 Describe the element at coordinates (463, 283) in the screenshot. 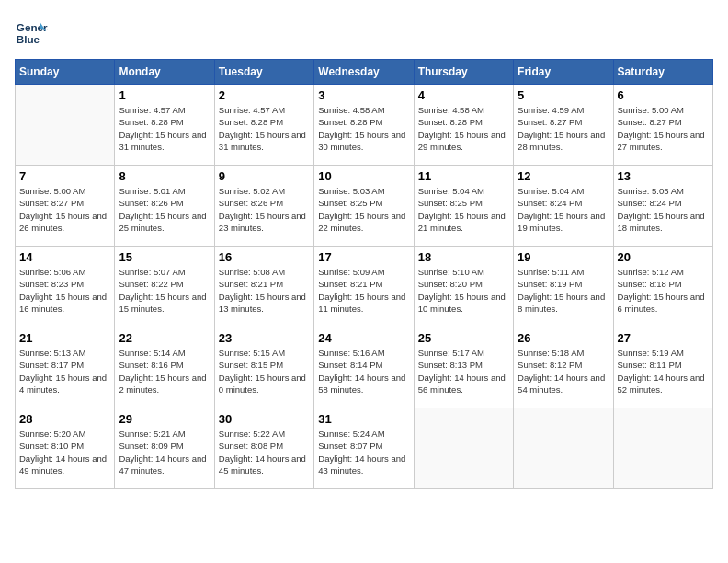

I see `sunset-text: Sunset: 8:20 PM` at that location.